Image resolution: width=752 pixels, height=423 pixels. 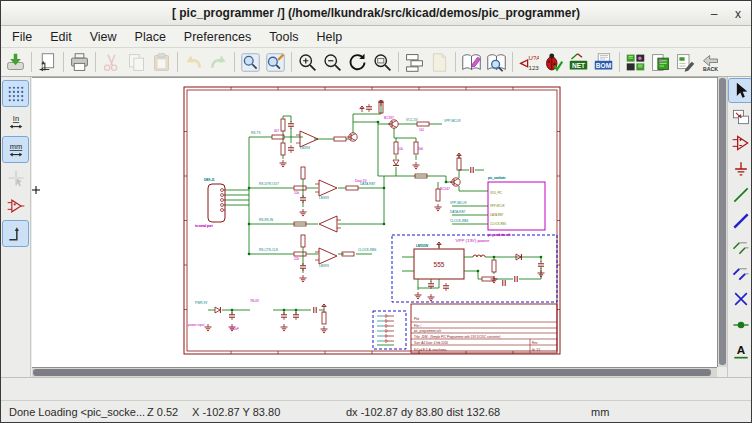 What do you see at coordinates (528, 62) in the screenshot?
I see `annotate-button: U?A123` at bounding box center [528, 62].